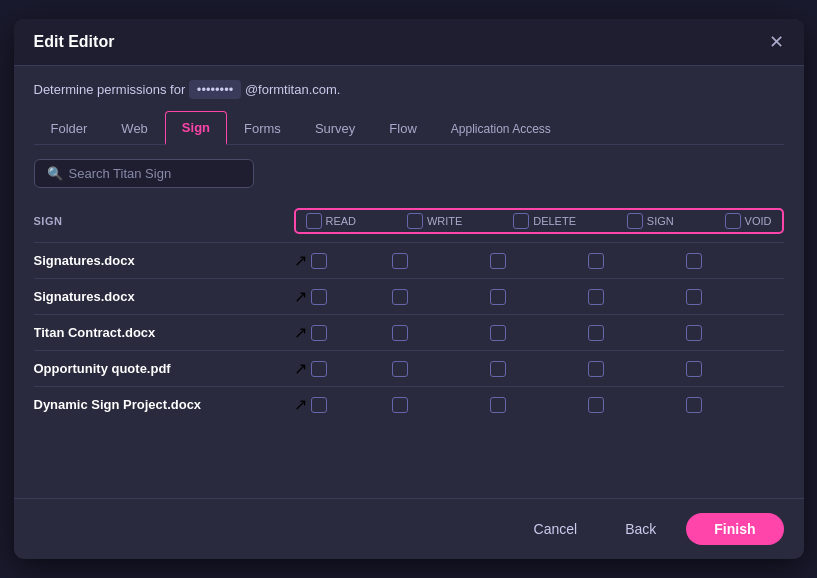 Image resolution: width=817 pixels, height=578 pixels. What do you see at coordinates (441, 333) in the screenshot?
I see `row-2-write-cell` at bounding box center [441, 333].